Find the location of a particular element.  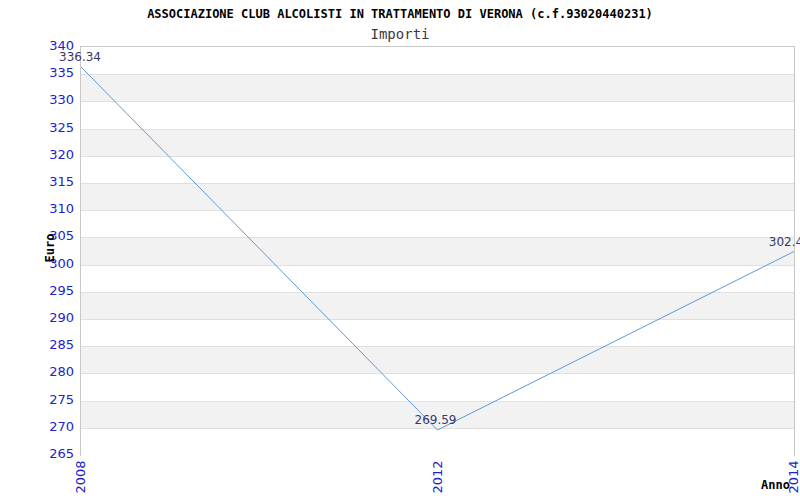

point-value-label: 302.4 is located at coordinates (784, 242).